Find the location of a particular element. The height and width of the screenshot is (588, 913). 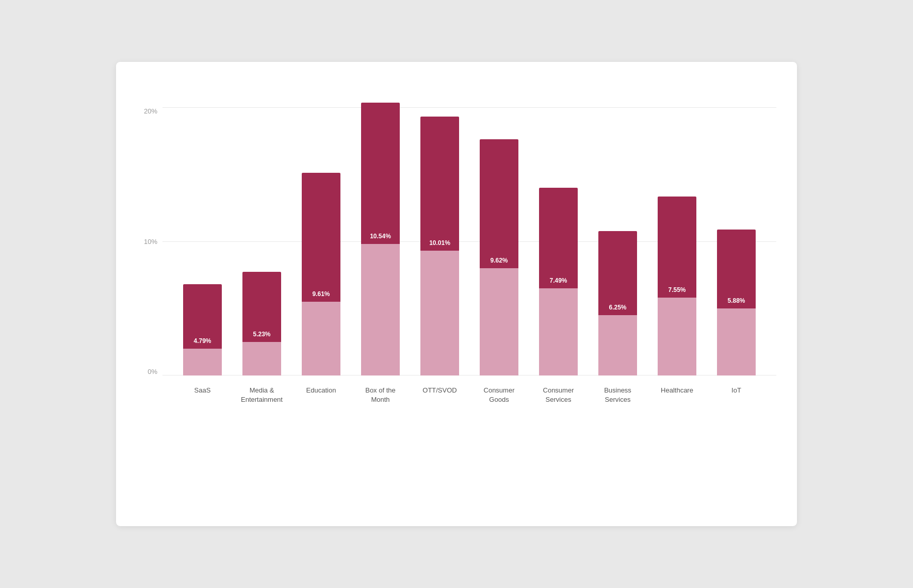

bar-value-label-3: 10.54% is located at coordinates (381, 236).